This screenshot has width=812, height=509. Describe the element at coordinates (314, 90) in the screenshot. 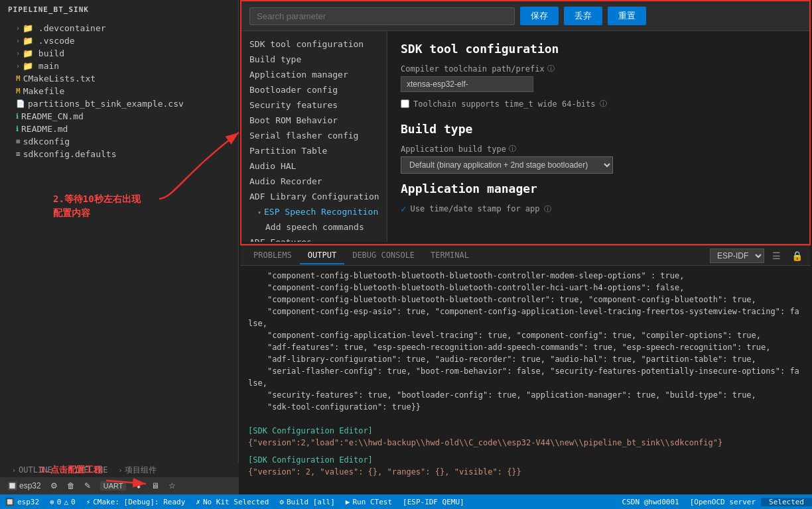

I see `nav-bootloader-config: Bootloader config` at that location.